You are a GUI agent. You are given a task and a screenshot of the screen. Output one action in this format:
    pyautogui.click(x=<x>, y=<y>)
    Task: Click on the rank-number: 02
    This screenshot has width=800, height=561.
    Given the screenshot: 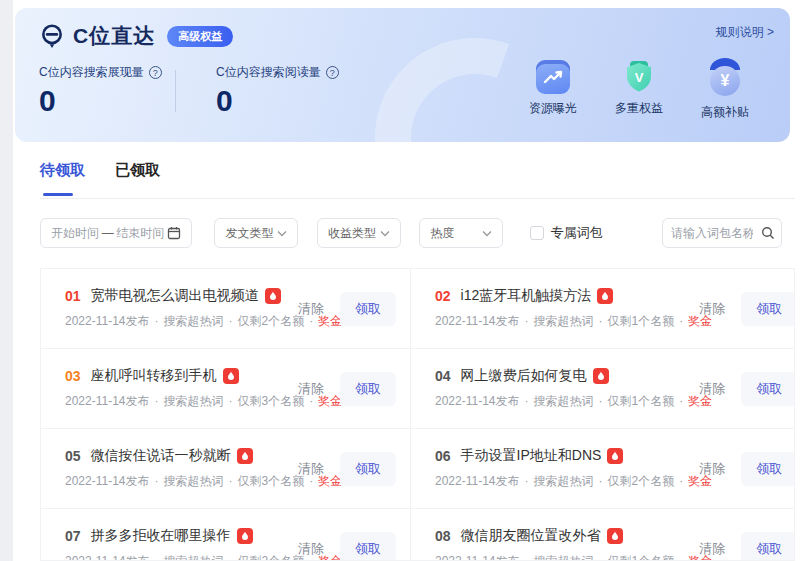 What is the action you would take?
    pyautogui.click(x=443, y=296)
    